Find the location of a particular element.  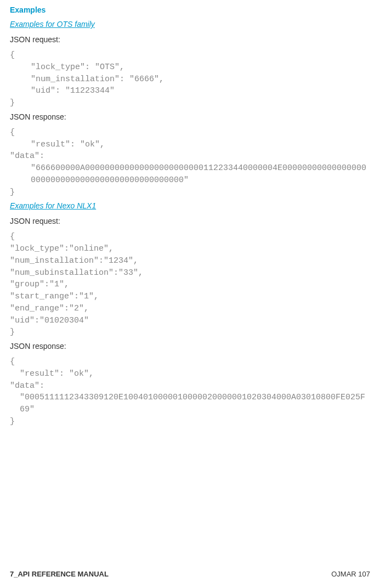

ots-response-code: { "result": "ok", "data": "666600000A000… is located at coordinates (190, 162).